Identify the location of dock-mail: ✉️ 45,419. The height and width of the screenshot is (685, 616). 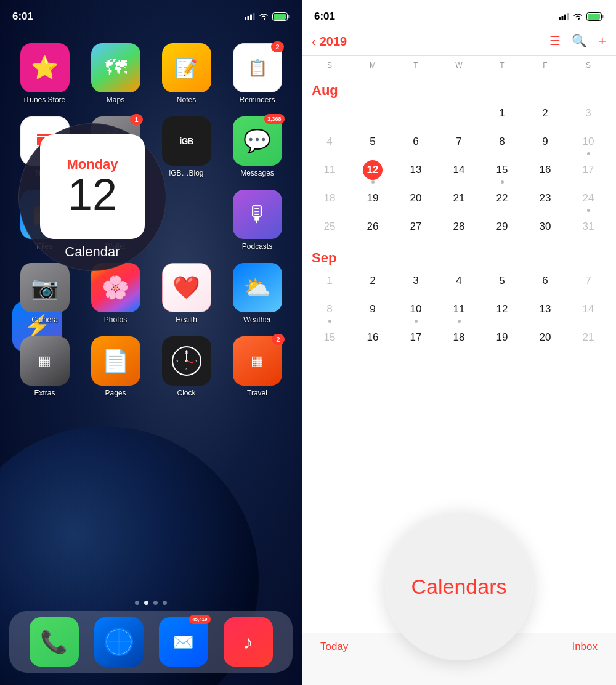
(184, 642).